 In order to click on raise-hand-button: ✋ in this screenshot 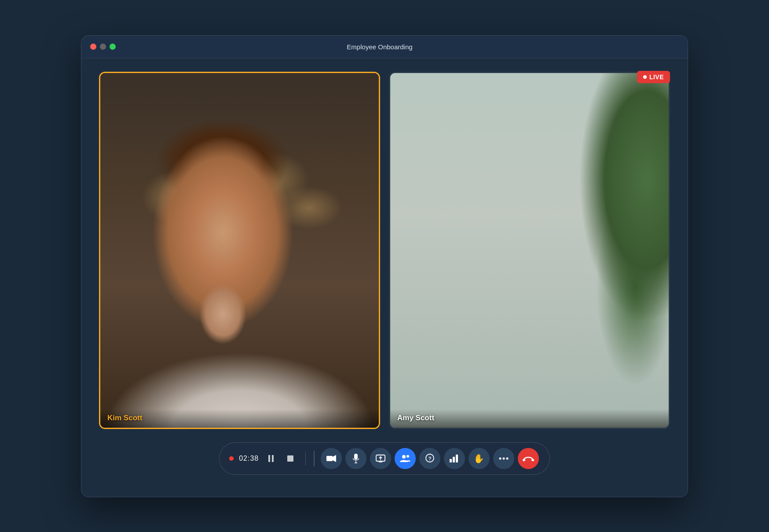, I will do `click(479, 459)`.